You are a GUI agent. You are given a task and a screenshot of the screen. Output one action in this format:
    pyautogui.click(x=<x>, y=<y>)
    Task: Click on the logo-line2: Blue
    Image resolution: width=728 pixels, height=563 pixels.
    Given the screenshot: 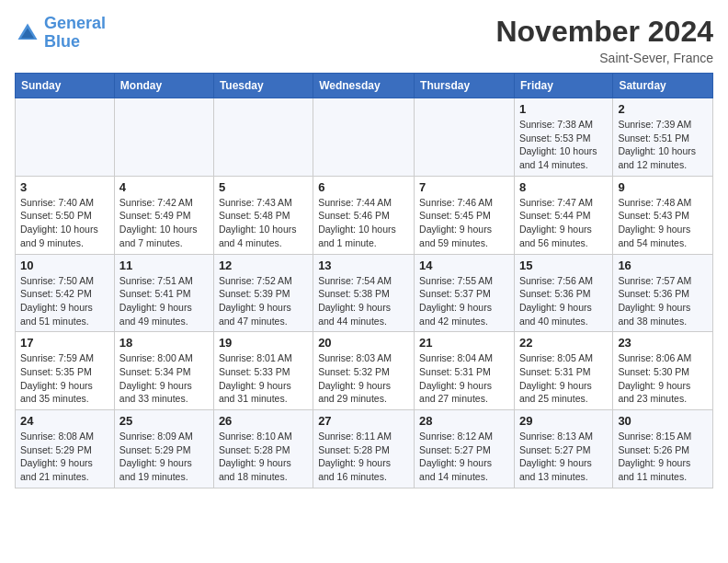 What is the action you would take?
    pyautogui.click(x=63, y=41)
    